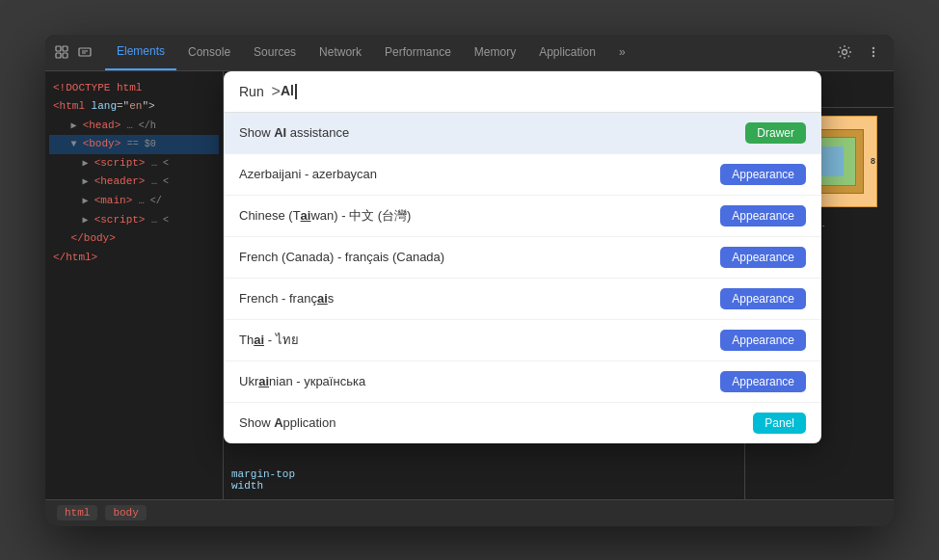  I want to click on tab-bar: Elements Console Sources Network Perform…, so click(470, 53).